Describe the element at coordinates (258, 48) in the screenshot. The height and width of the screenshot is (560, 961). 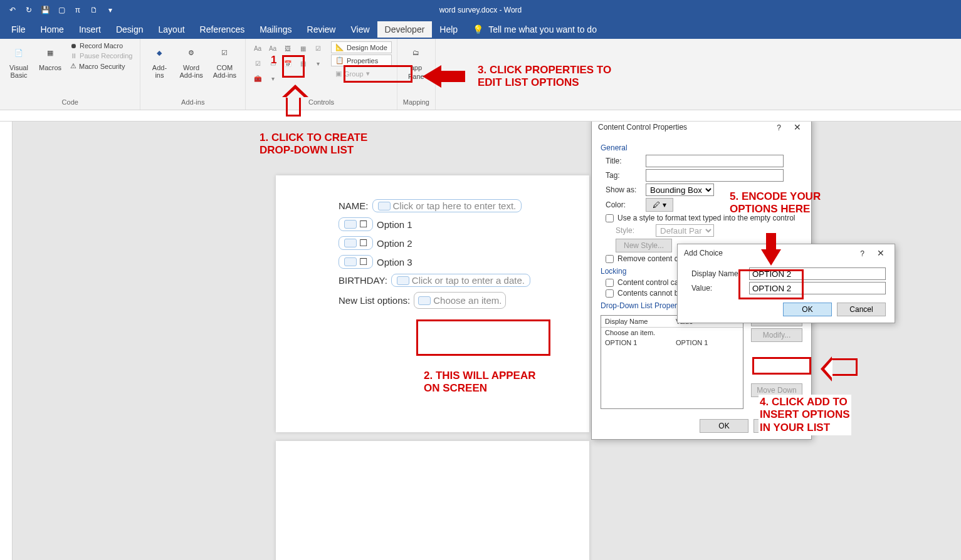
I see `richtext-control-icon: Aa` at that location.